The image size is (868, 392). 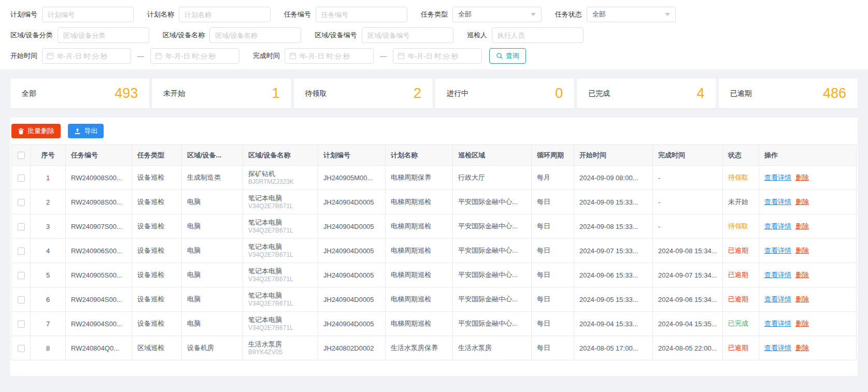 What do you see at coordinates (688, 155) in the screenshot?
I see `column-header-finish: 完成时间` at bounding box center [688, 155].